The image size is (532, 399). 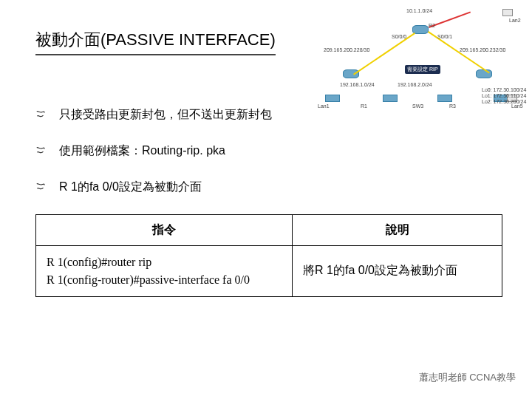 What do you see at coordinates (415, 84) in the screenshot?
I see `diagram-label: 192.168.2.0/24` at bounding box center [415, 84].